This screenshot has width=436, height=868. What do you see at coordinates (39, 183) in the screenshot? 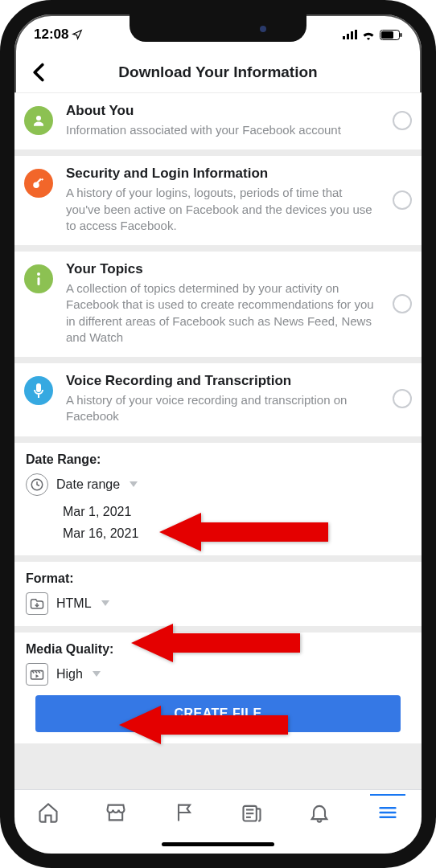
I see `key-icon` at bounding box center [39, 183].